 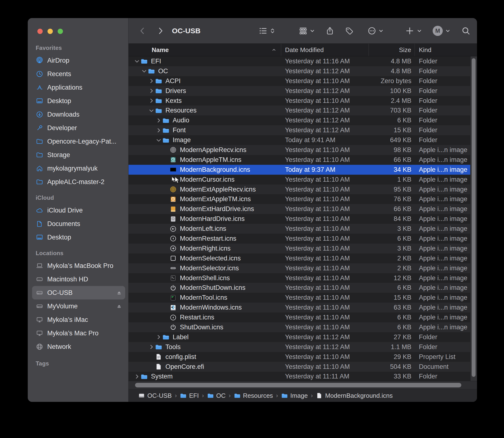 I want to click on sidebar-item-opencore-legacy-pat-: Opencore-Legacy-Pat..., so click(x=79, y=141).